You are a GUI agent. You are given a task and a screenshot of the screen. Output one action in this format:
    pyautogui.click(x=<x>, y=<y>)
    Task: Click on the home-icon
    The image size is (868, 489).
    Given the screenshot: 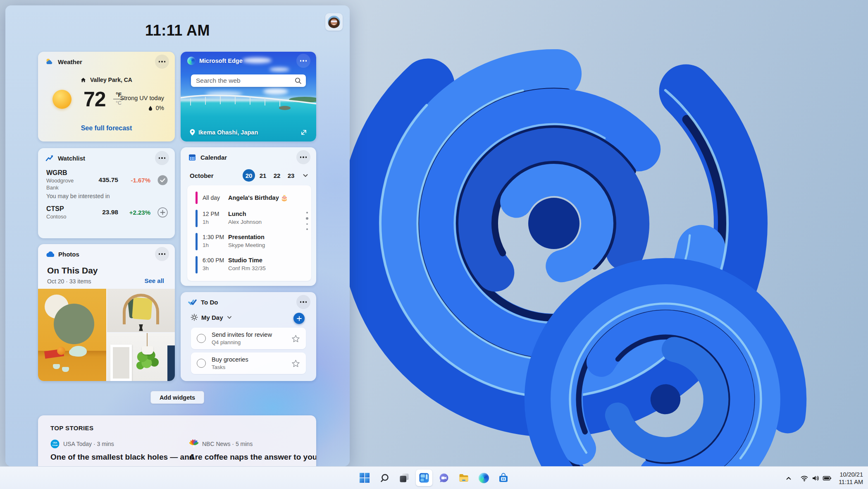 What is the action you would take?
    pyautogui.click(x=83, y=80)
    